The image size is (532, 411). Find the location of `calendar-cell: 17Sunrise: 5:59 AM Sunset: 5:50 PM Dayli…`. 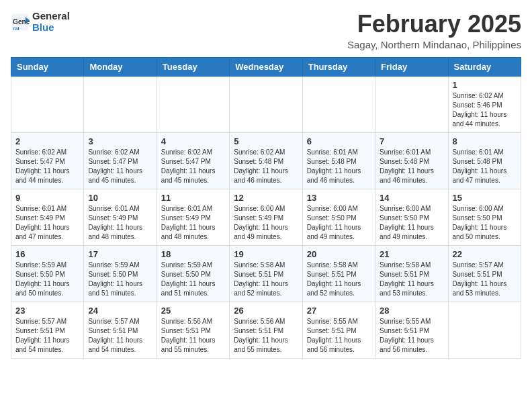

calendar-cell: 17Sunrise: 5:59 AM Sunset: 5:50 PM Dayli… is located at coordinates (120, 273).